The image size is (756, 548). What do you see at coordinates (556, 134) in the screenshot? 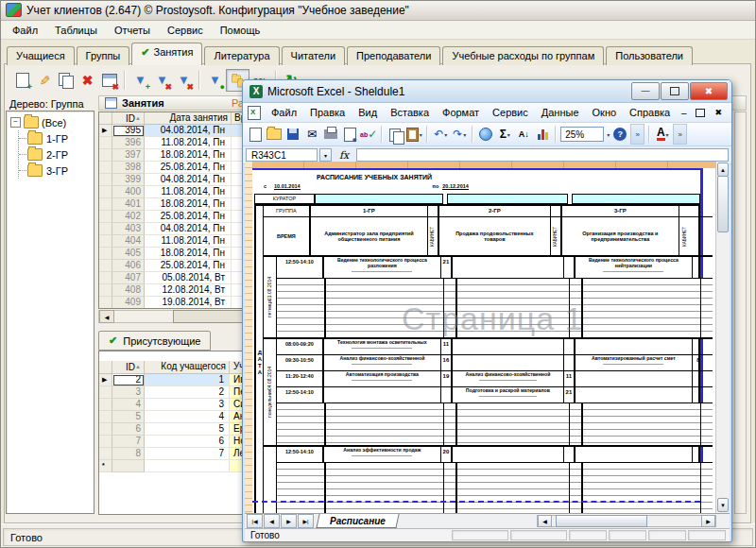
I see `toolbar-separator` at bounding box center [556, 134].